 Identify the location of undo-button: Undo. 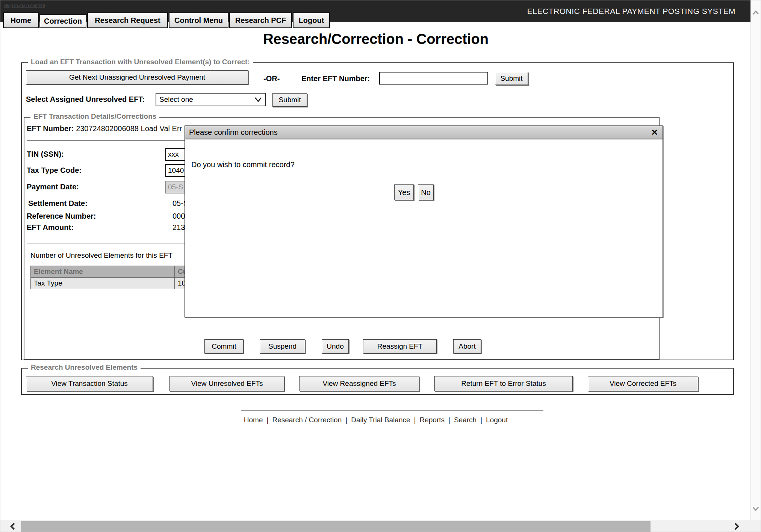
(335, 346).